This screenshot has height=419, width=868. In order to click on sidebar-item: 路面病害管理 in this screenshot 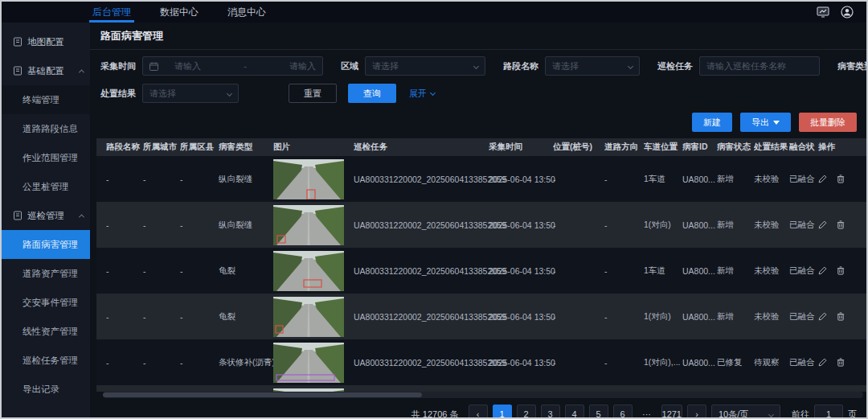, I will do `click(46, 244)`.